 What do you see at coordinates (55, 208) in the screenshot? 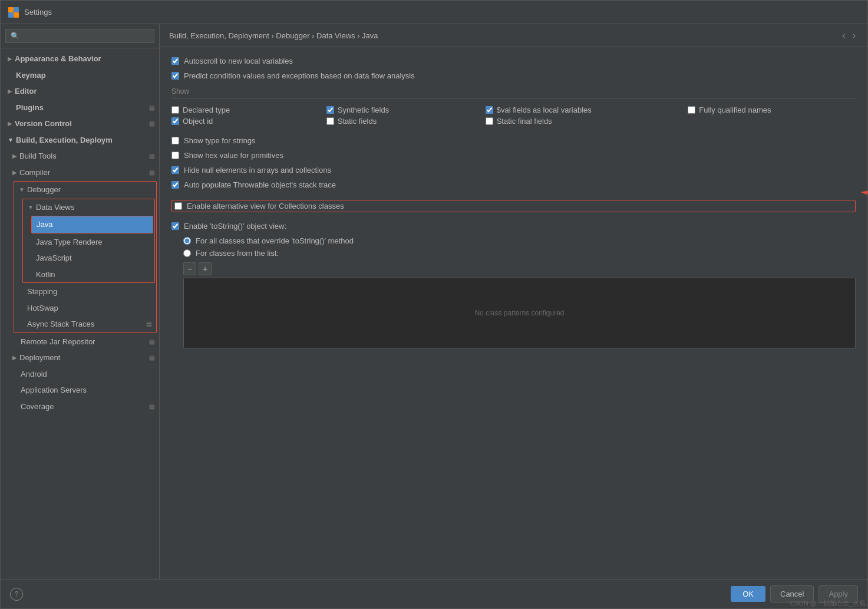
I see `sidebar-label: Data Views` at bounding box center [55, 208].